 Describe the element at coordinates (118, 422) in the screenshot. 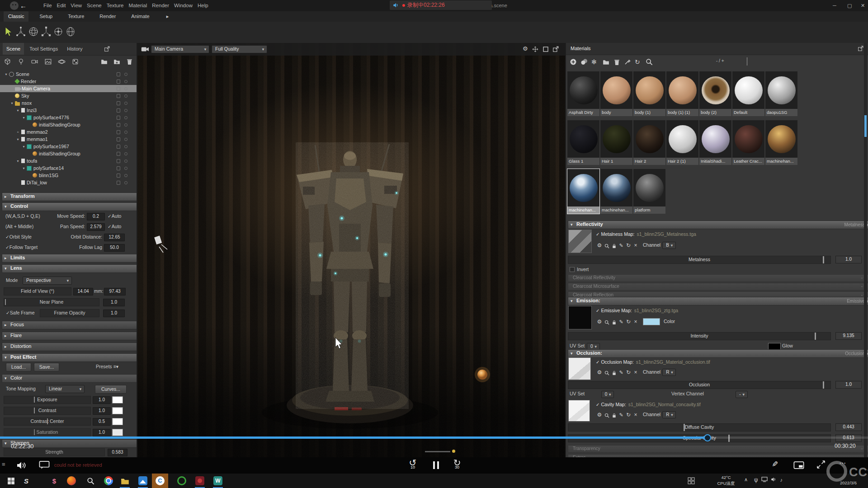

I see `contrast-center-color-swatch` at that location.